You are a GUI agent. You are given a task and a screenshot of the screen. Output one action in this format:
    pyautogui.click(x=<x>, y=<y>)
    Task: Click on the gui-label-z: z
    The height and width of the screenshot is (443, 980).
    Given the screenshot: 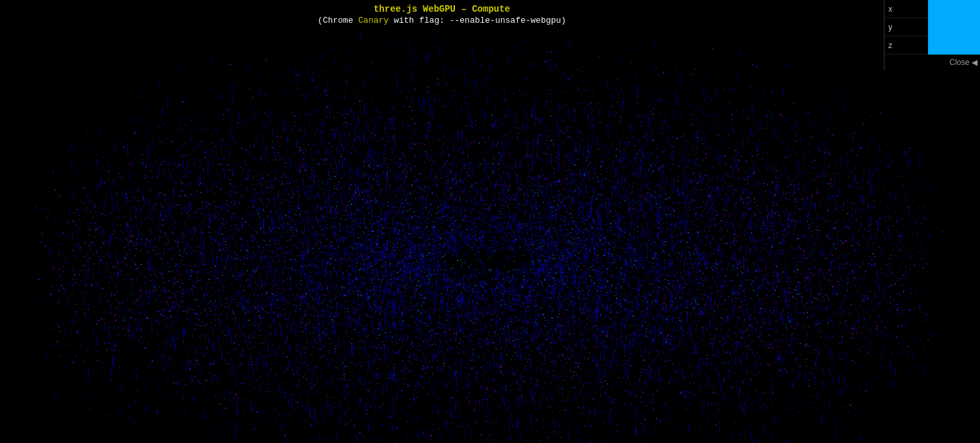 What is the action you would take?
    pyautogui.click(x=906, y=45)
    